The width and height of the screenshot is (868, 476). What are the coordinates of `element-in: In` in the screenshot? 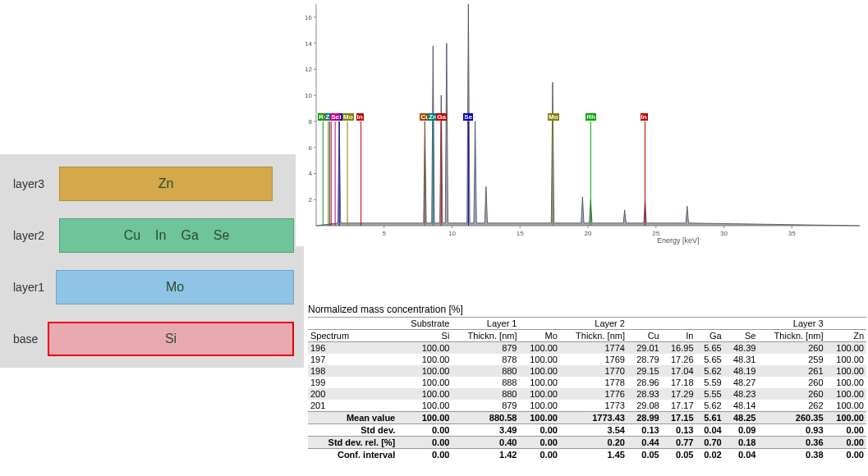 It's located at (161, 236).